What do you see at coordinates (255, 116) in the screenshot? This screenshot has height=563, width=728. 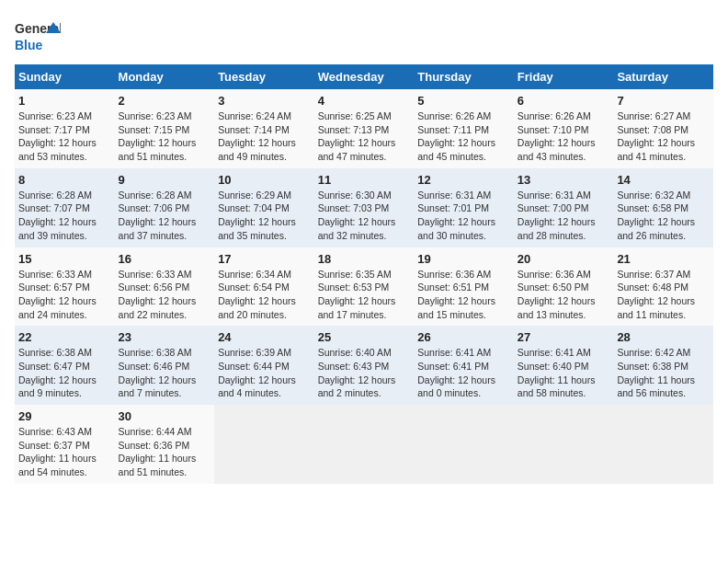 I see `sunrise-label: Sunrise: 6:24 AM` at bounding box center [255, 116].